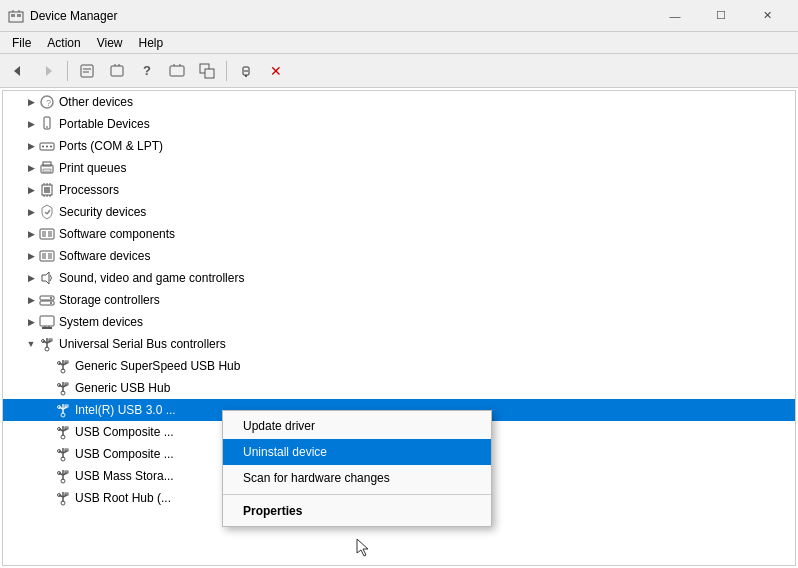  What do you see at coordinates (111, 146) in the screenshot?
I see `label-ports: Ports (COM & LPT)` at bounding box center [111, 146].